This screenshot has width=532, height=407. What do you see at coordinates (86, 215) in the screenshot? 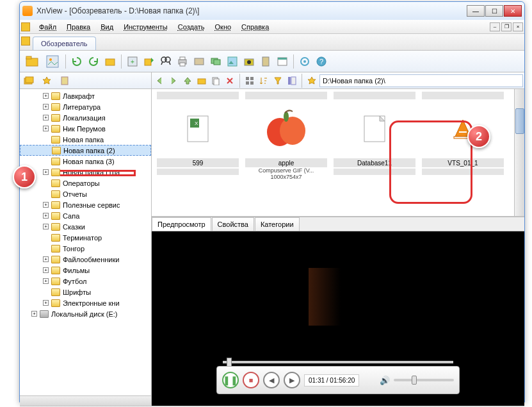
I see `tree-row: +Сапа` at bounding box center [86, 215].